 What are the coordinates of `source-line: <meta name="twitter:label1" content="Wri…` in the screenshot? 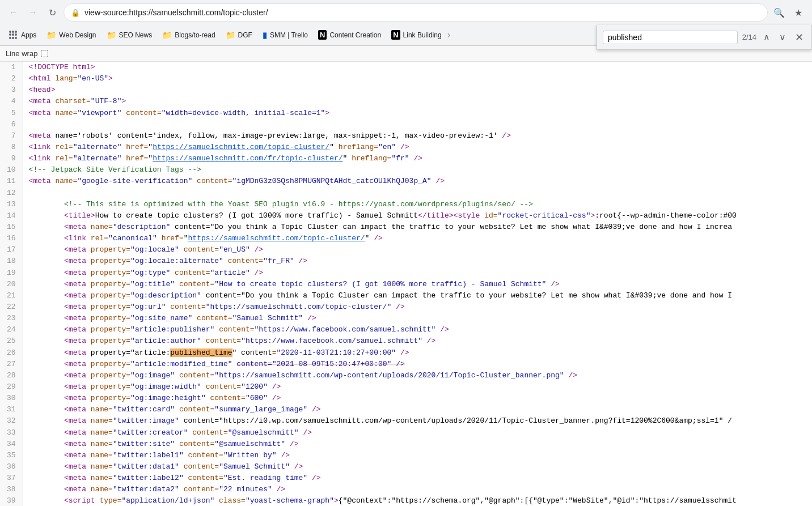 It's located at (417, 456).